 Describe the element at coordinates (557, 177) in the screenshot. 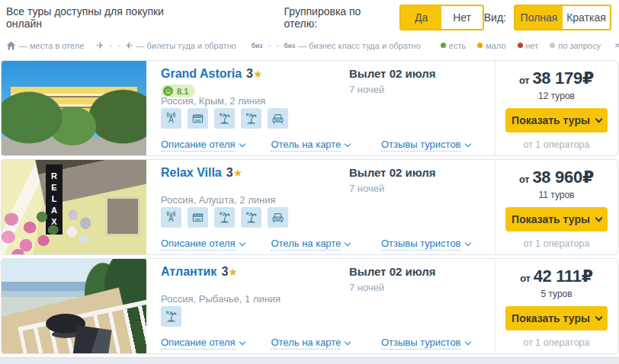

I see `price-value: 38 960` at that location.